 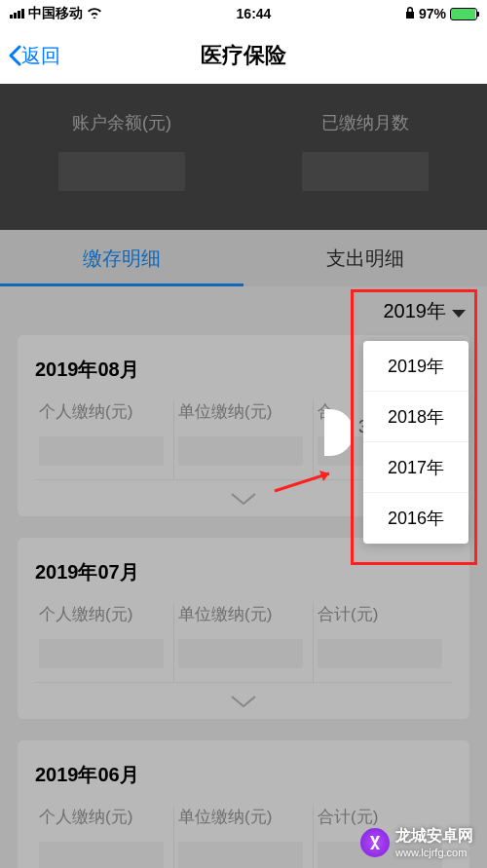 I want to click on months-value, so click(x=365, y=171).